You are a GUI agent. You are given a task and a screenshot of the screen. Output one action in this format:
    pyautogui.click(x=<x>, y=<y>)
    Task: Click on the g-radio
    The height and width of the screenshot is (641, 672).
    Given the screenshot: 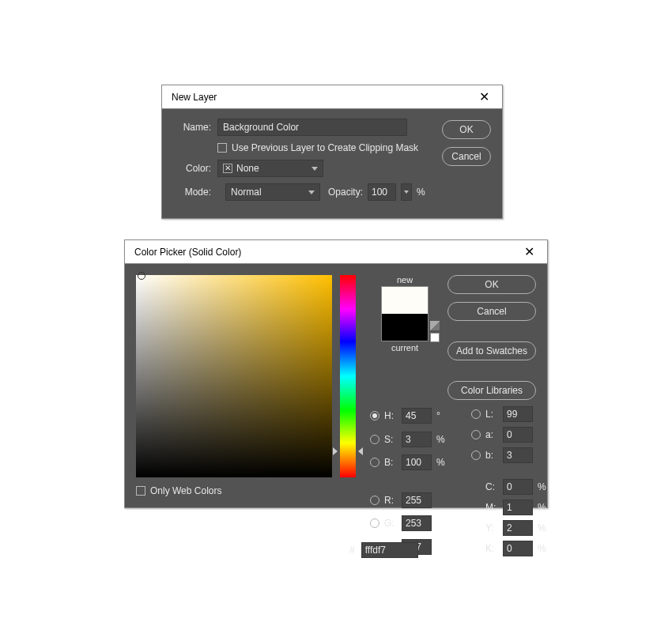 What is the action you would take?
    pyautogui.click(x=375, y=523)
    